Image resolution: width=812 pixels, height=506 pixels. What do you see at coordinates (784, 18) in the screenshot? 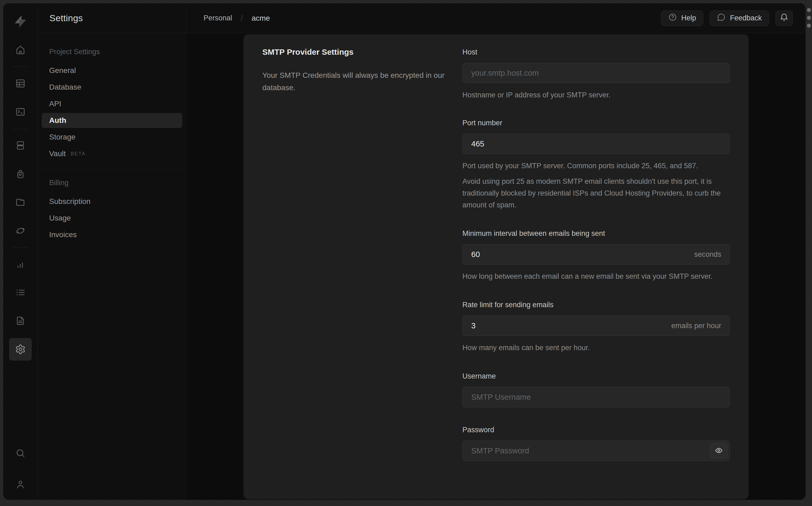
I see `bell-icon` at bounding box center [784, 18].